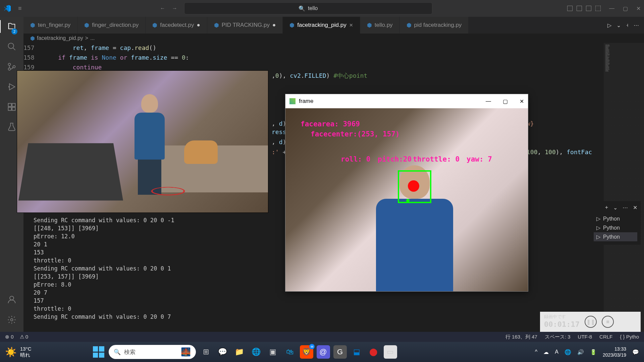  I want to click on tray-cloud-icon: ☁, so click(546, 352).